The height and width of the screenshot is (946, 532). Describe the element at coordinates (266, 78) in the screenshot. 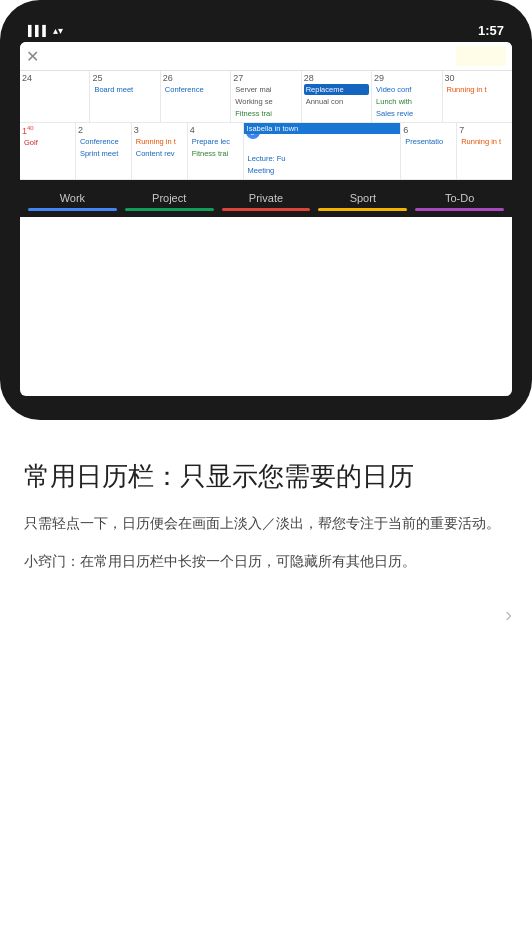

I see `day-number: 27` at that location.